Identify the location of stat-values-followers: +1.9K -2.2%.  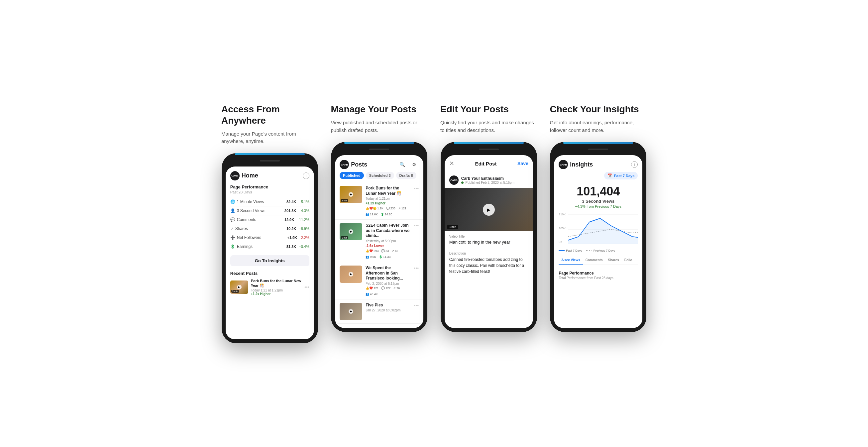
(298, 238).